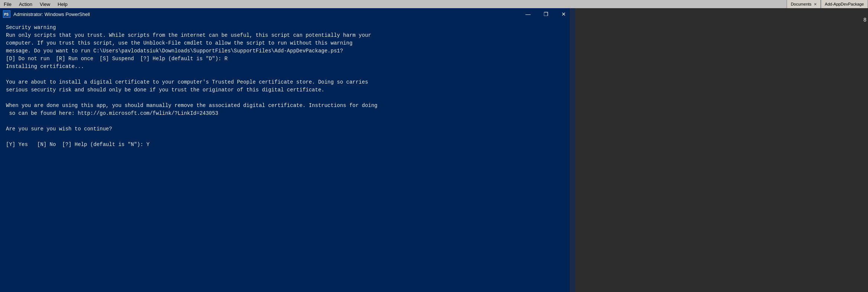 The height and width of the screenshot is (292, 868). I want to click on menu-help: Help, so click(62, 4).